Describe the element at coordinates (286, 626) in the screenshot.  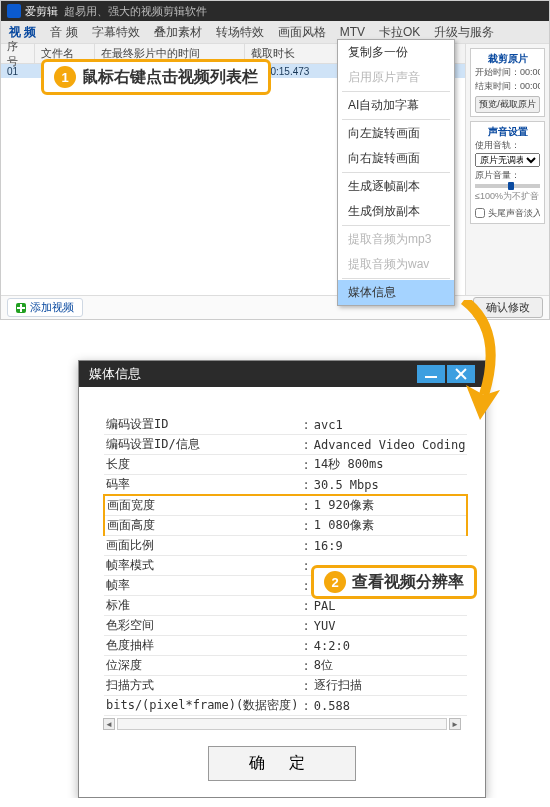
I see `table-row: 色彩空间:YUV` at that location.